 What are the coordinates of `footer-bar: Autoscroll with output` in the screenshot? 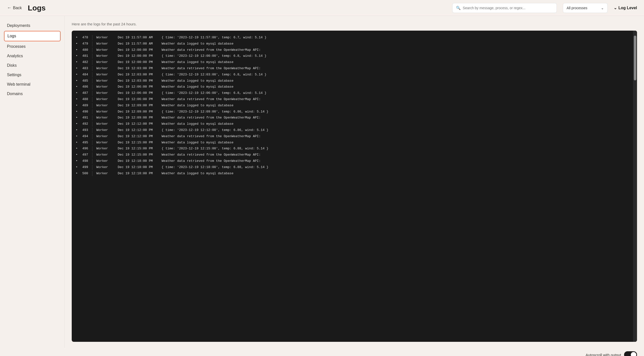 It's located at (322, 352).